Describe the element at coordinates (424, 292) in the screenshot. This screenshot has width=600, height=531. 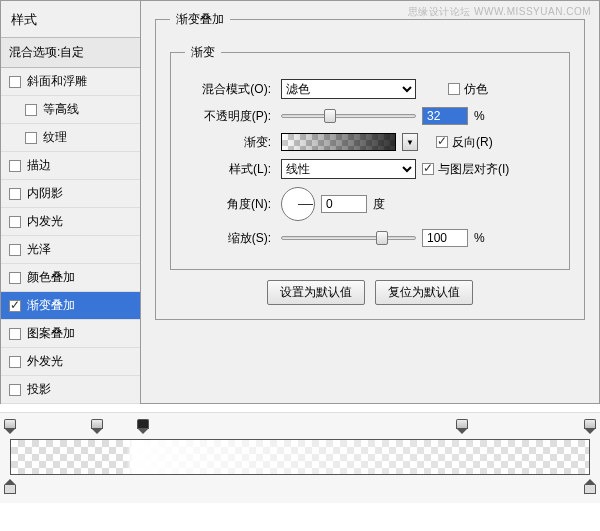
I see `reset-default-button: 复位为默认值` at that location.